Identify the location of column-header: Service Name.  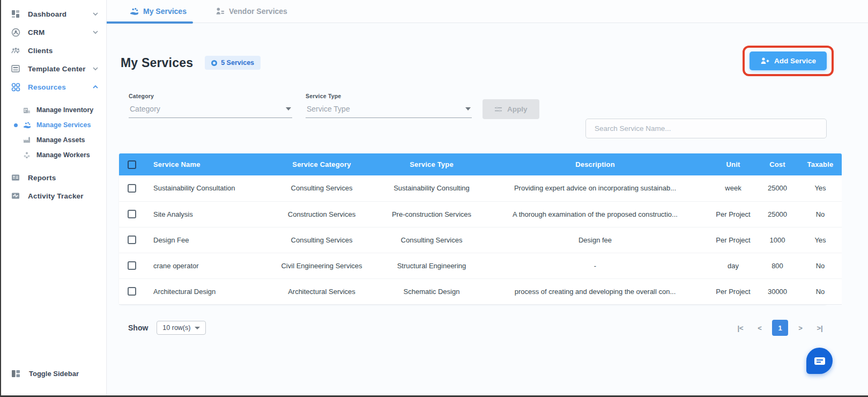
(203, 164).